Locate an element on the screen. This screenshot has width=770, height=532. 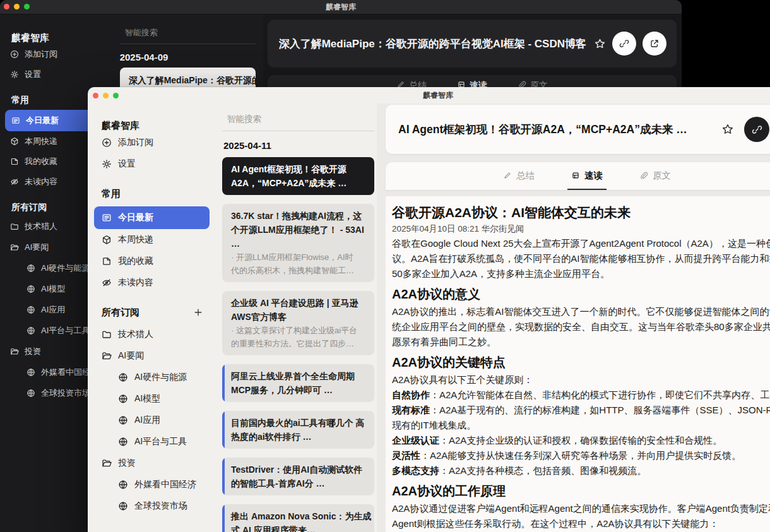
feed-item: AI平台与工具 is located at coordinates (158, 442).